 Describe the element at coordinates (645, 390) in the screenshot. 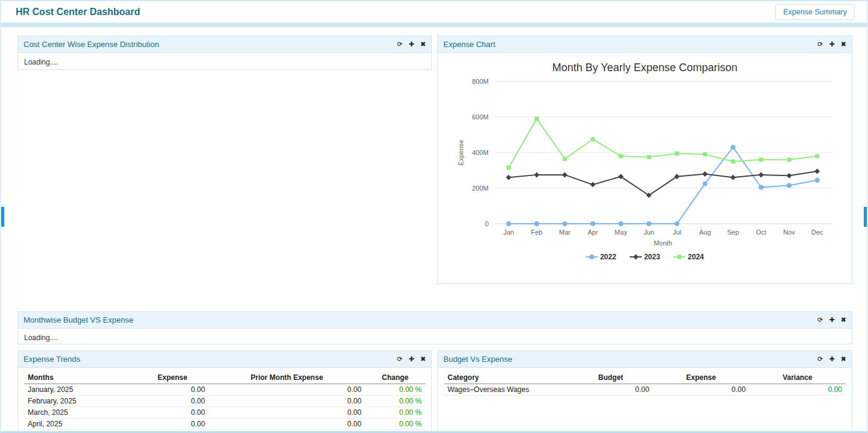

I see `table-row: Wages–Overseas Wages0.000.000.00` at that location.